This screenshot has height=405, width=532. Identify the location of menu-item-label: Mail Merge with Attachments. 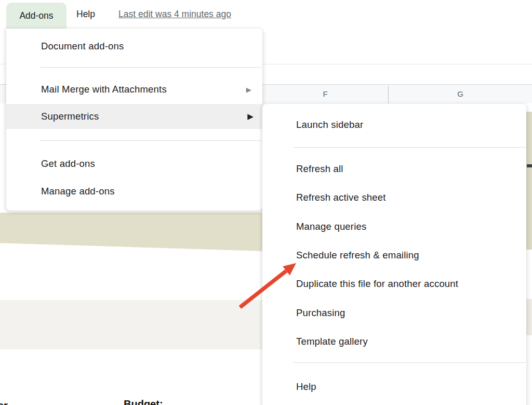
(104, 89).